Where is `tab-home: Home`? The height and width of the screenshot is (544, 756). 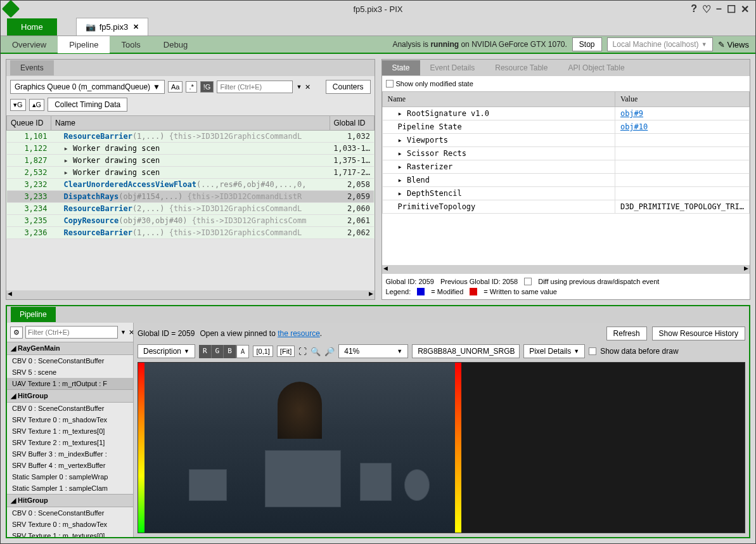
tab-home: Home is located at coordinates (32, 27).